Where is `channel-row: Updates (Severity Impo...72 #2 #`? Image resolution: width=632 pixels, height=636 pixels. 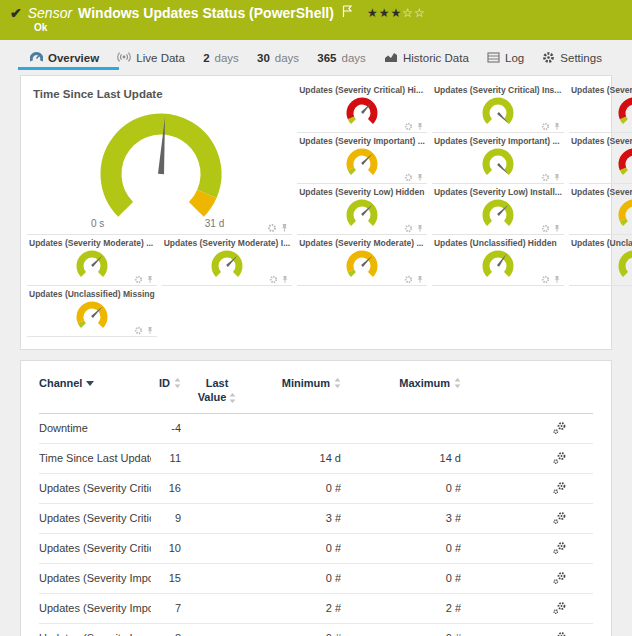 channel-row: Updates (Severity Impo...72 #2 # is located at coordinates (316, 609).